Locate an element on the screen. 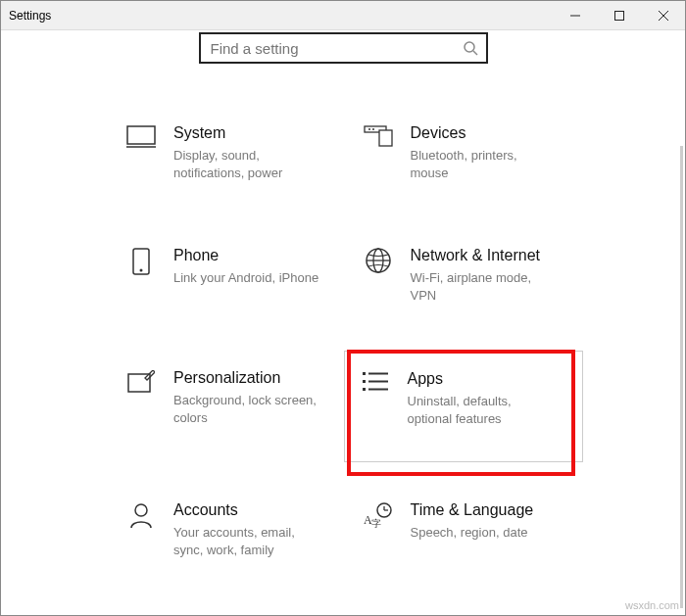 This screenshot has width=686, height=616. tile-desc: Wi-Fi, airplane mode, VPN is located at coordinates (484, 287).